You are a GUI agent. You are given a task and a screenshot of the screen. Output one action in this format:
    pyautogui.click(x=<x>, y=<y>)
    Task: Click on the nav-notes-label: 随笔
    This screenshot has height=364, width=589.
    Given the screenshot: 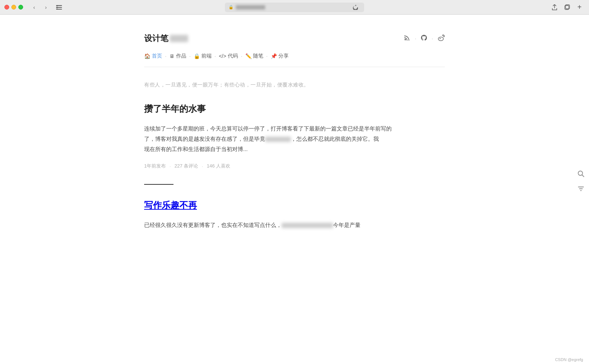 What is the action you would take?
    pyautogui.click(x=258, y=56)
    